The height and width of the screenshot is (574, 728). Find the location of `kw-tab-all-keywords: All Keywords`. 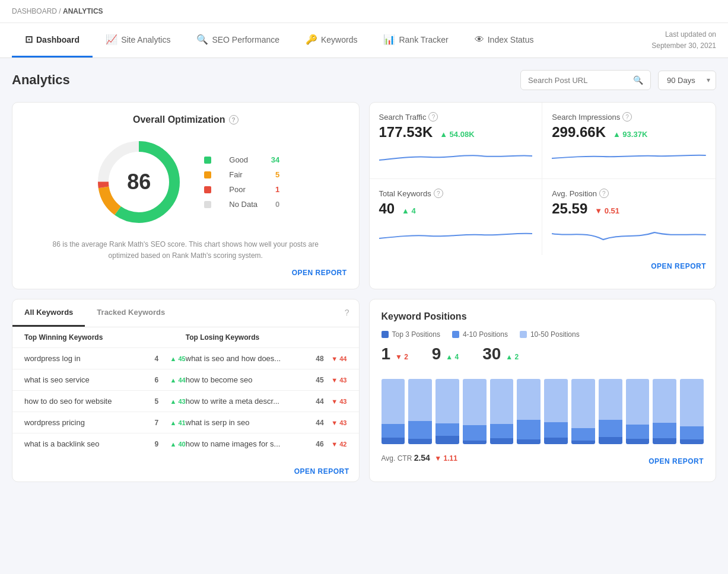

kw-tab-all-keywords: All Keywords is located at coordinates (49, 313).